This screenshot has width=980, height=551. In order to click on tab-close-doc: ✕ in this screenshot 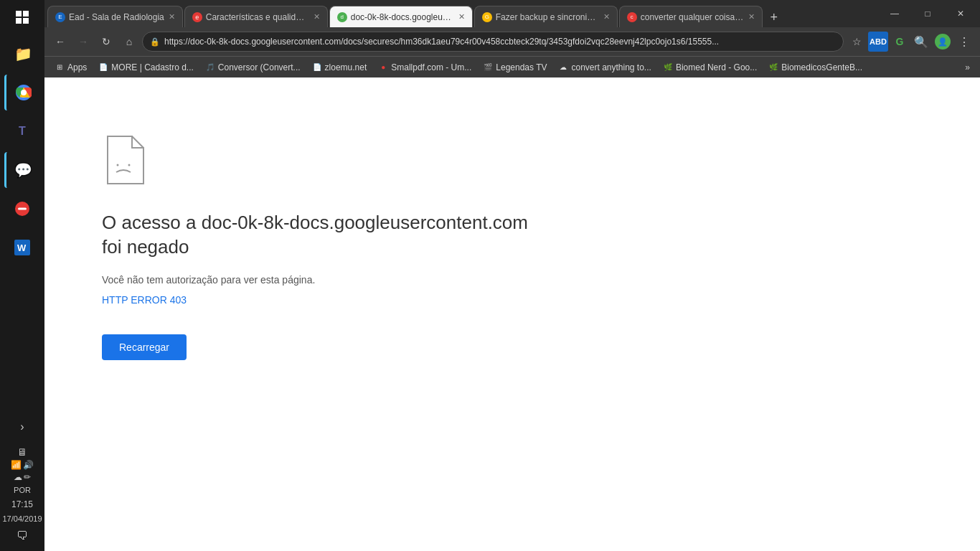, I will do `click(459, 17)`.